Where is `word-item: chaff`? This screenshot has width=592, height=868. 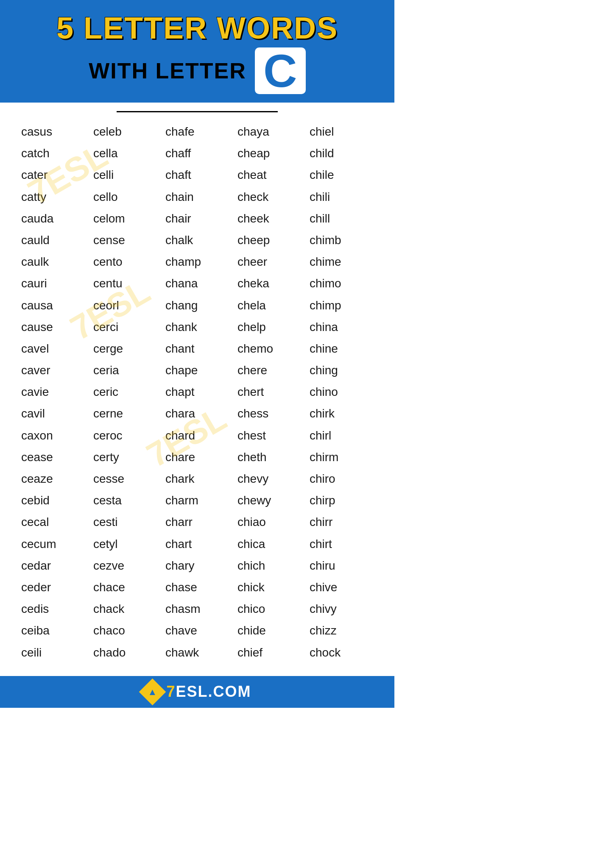
word-item: chaff is located at coordinates (197, 153).